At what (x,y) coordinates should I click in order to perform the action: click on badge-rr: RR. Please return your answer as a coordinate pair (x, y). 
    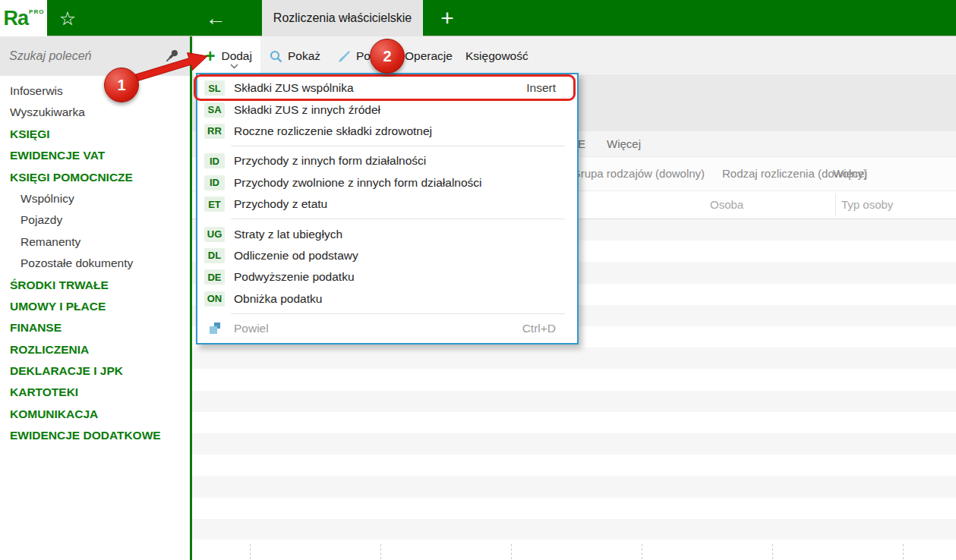
    Looking at the image, I should click on (214, 131).